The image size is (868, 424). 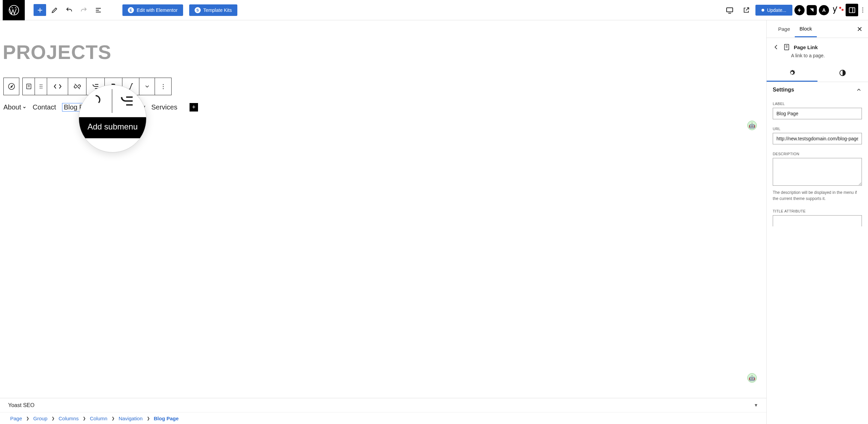 What do you see at coordinates (776, 47) in the screenshot?
I see `back-icon` at bounding box center [776, 47].